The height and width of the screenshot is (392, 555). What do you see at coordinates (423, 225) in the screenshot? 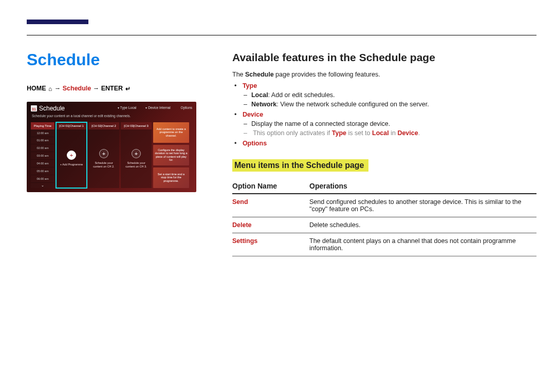
I see `option-desc: Delete schedules.` at bounding box center [423, 225].